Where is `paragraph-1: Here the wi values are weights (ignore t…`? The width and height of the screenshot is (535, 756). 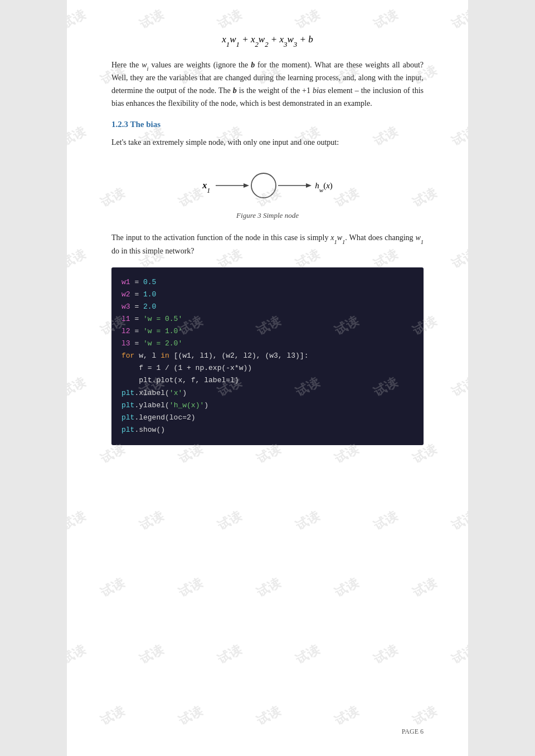
paragraph-1: Here the wi values are weights (ignore t… is located at coordinates (268, 84).